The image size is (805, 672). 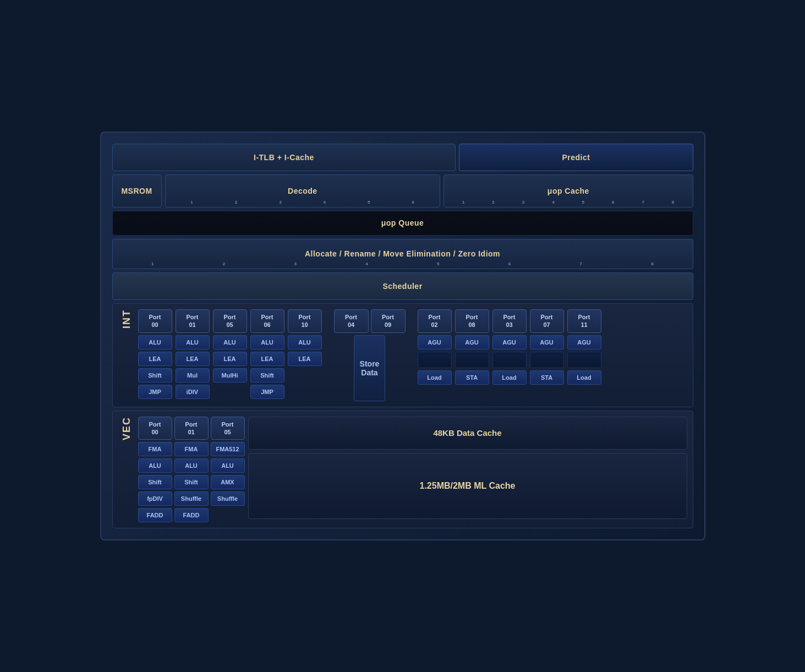 What do you see at coordinates (303, 203) in the screenshot?
I see `decode-ticks: 1 2 3 4 5 6` at bounding box center [303, 203].